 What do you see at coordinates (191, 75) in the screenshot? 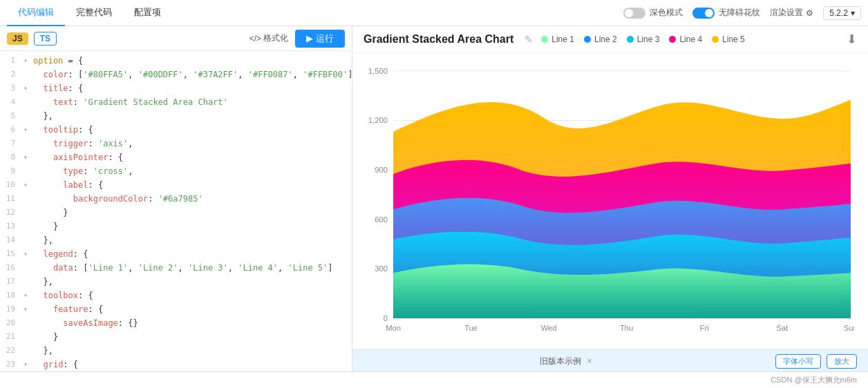
I see `line-content: color: ['#80FFA5', '#00DDFF', '#37A2FF',…` at bounding box center [191, 75].